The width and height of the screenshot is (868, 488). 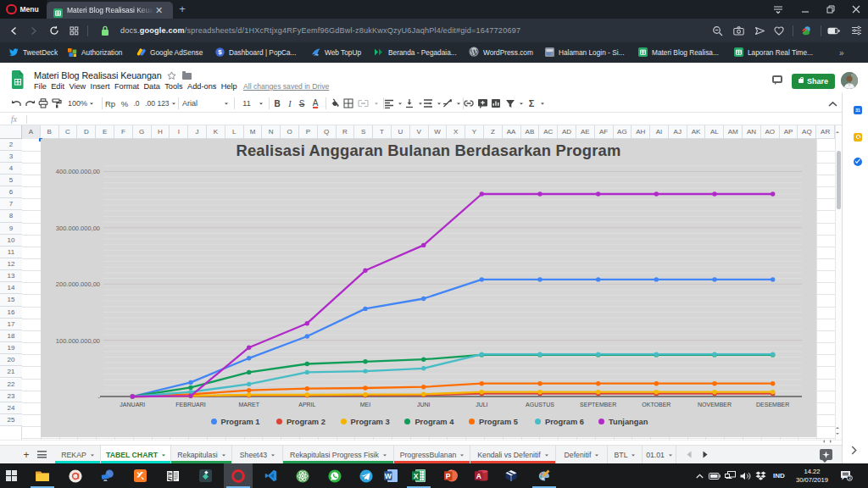 I want to click on insert-link-button, so click(x=469, y=103).